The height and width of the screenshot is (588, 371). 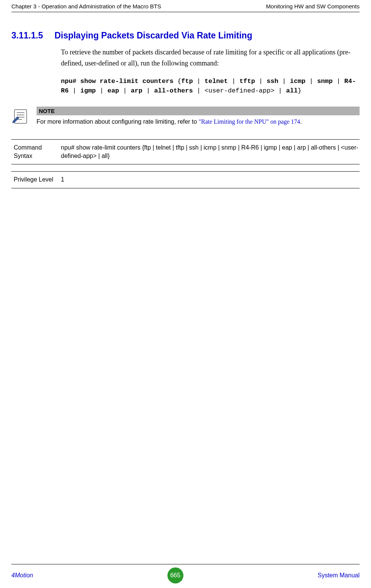 I want to click on section-title: Displaying Packets Discarded Via Rate Li…, so click(x=153, y=36).